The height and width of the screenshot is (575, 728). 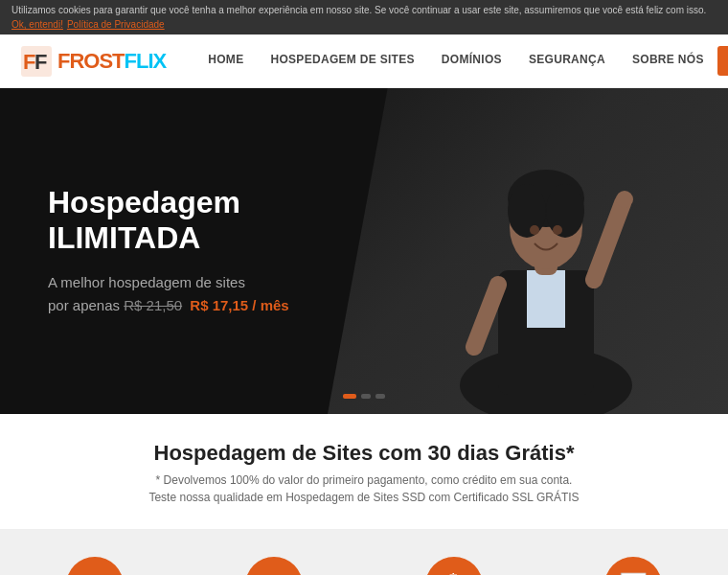 What do you see at coordinates (40, 61) in the screenshot?
I see `svg-text: F` at bounding box center [40, 61].